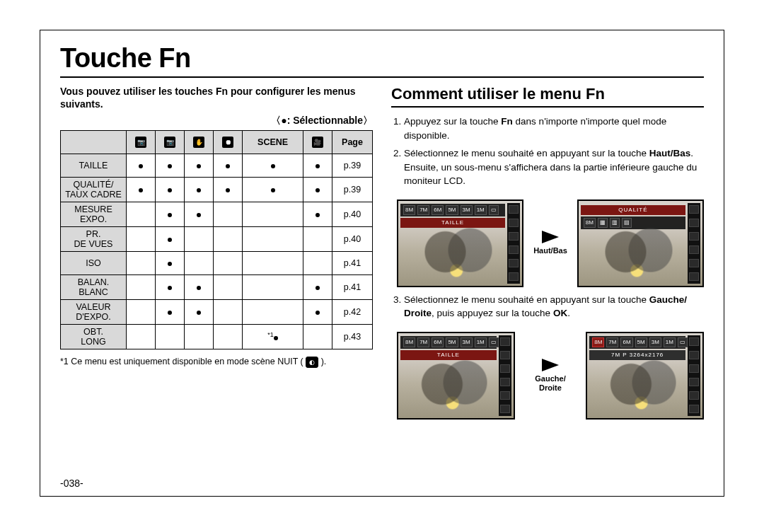  I want to click on night-icon: ◐, so click(312, 362).